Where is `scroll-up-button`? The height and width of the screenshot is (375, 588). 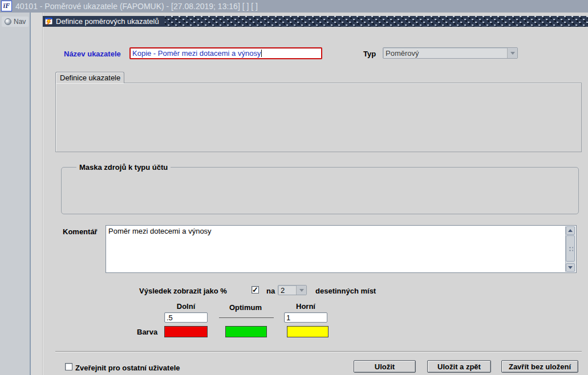 scroll-up-button is located at coordinates (570, 230).